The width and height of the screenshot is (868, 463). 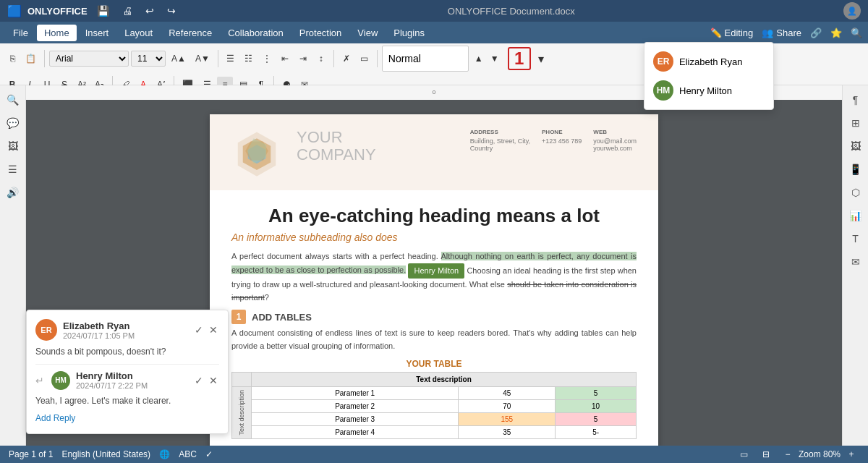 What do you see at coordinates (561, 132) in the screenshot?
I see `phone-label: PHONE` at bounding box center [561, 132].